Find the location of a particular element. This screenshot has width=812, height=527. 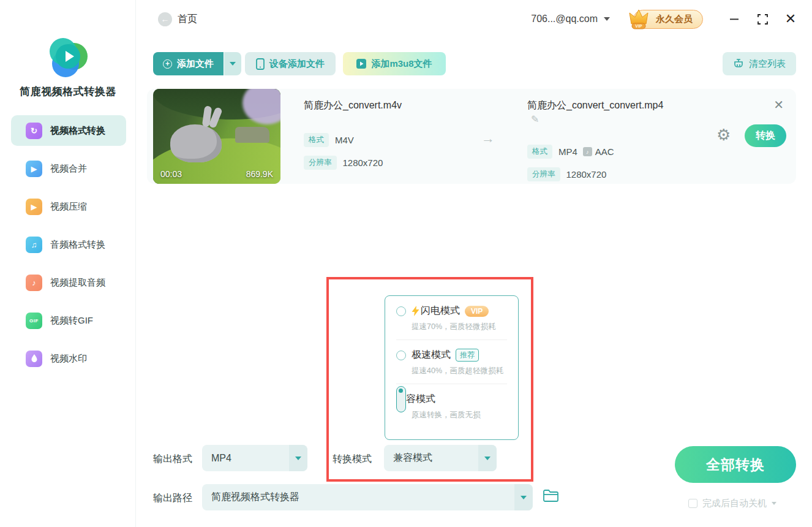

convert-mode-popup: 闪电模式 VIP 提速70%，画质轻微损耗 极速模式 推荐 提速40%，画质超轻… is located at coordinates (452, 368).